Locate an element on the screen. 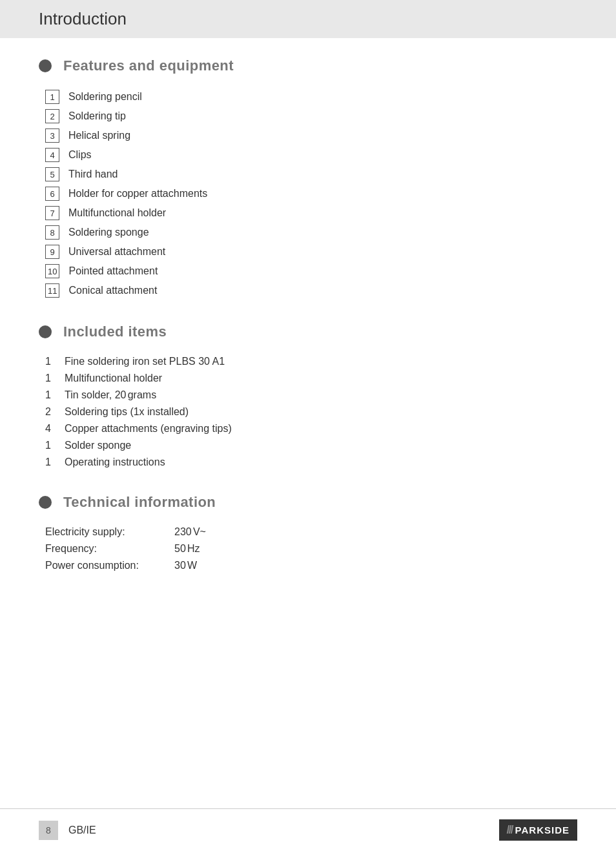 This screenshot has height=851, width=616. item-label: Copper attachments (engraving tips) is located at coordinates (149, 429).